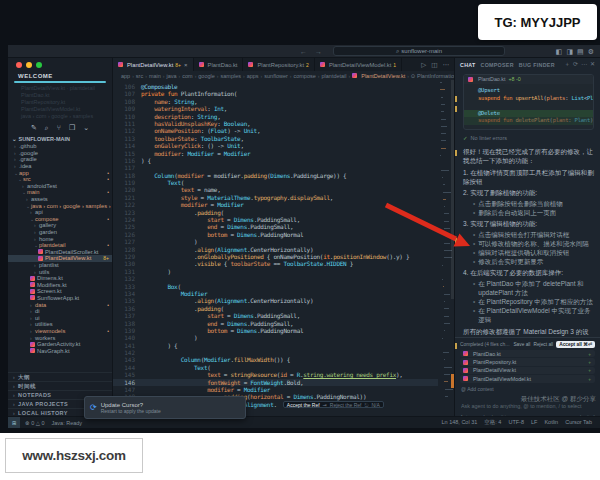 This screenshot has height=480, width=600. Describe the element at coordinates (528, 354) in the screenshot. I see `changed-file-row: PlantDao.kt＋` at that location.